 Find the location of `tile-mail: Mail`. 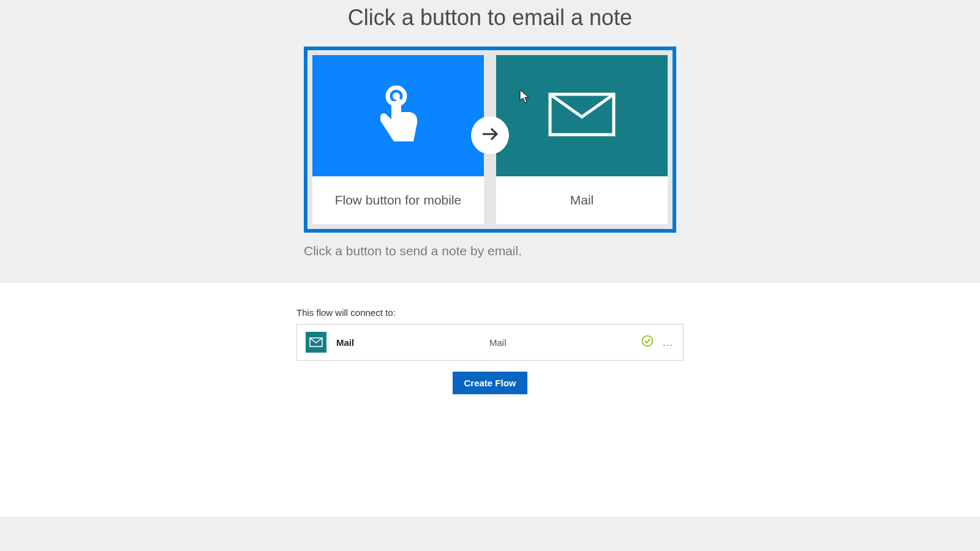

tile-mail: Mail is located at coordinates (582, 140).